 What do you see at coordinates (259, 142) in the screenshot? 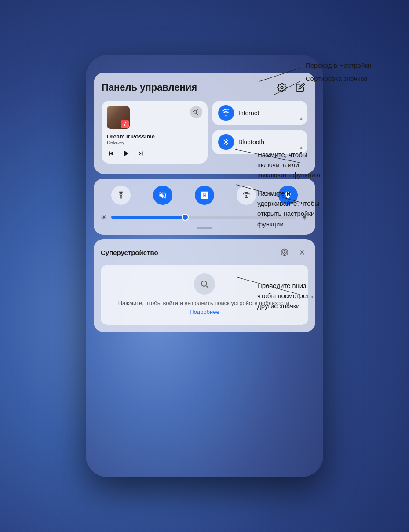
I see `bluetooth-tile: Bluetooth ▲` at bounding box center [259, 142].